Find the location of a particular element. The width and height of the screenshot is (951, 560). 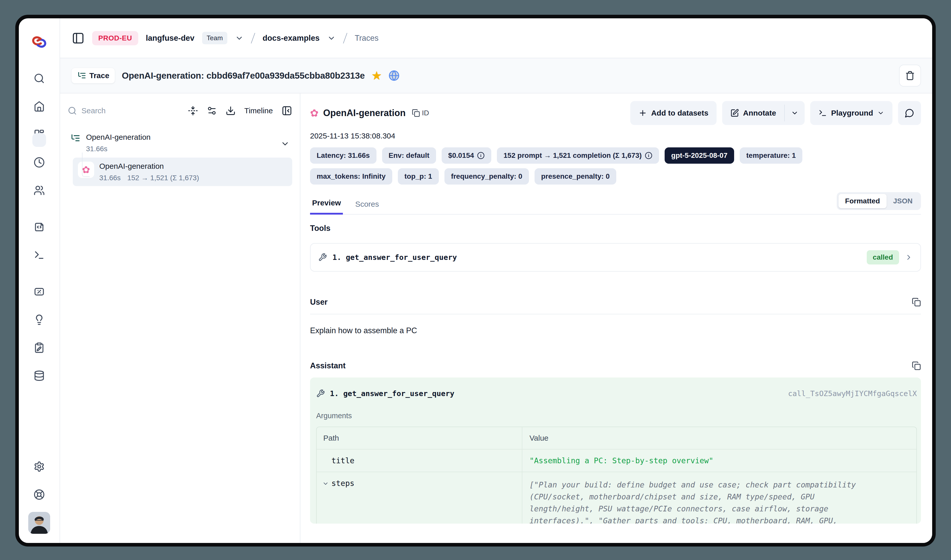

breadcrumb-project: docs-examples is located at coordinates (291, 38).